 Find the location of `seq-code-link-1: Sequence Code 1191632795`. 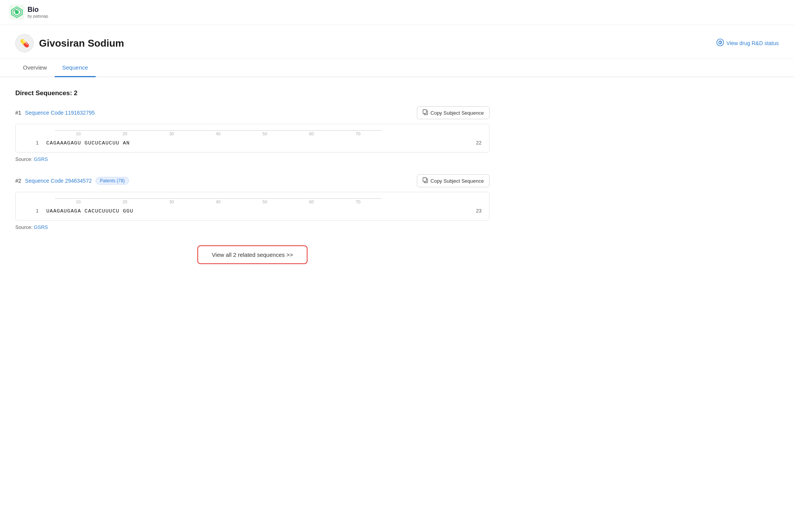

seq-code-link-1: Sequence Code 1191632795 is located at coordinates (60, 113).